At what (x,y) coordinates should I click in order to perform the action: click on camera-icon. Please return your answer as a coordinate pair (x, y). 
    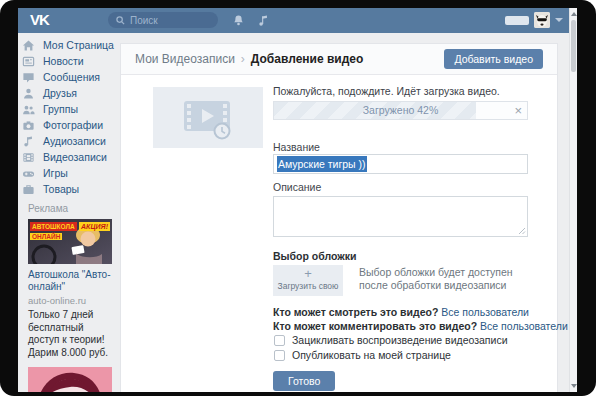
    Looking at the image, I should click on (28, 126).